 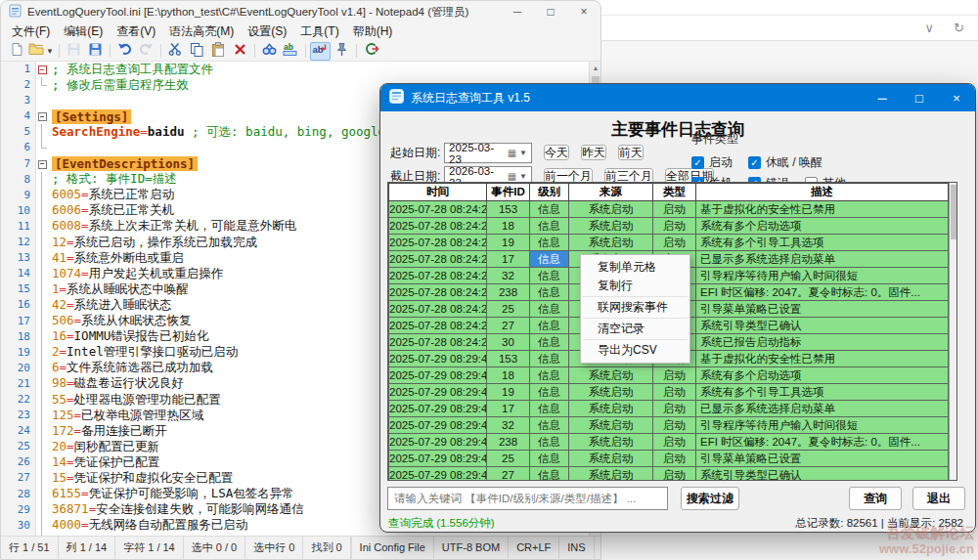 I want to click on table-row: 2025-07-28 08:24:2919信息系统启动启动系统有多个引导工具选项, so click(x=669, y=242).